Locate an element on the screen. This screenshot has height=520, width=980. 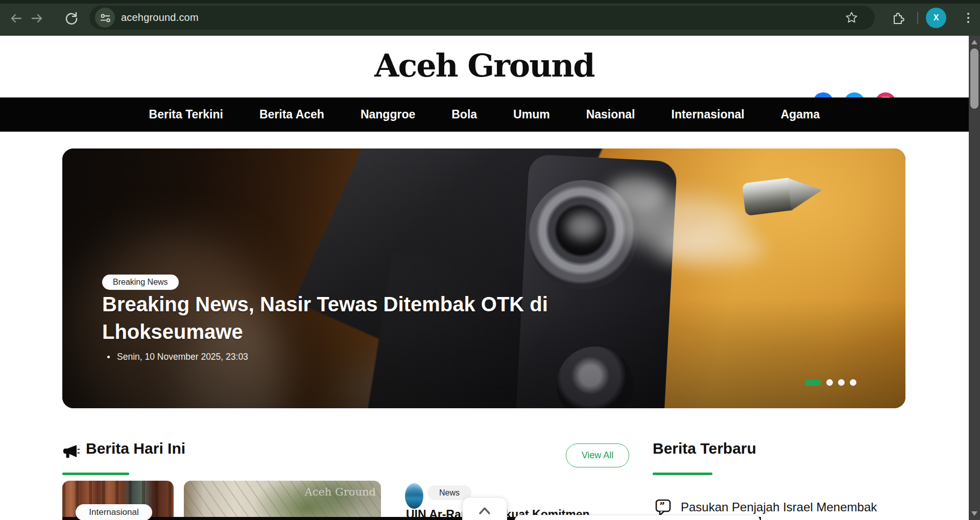
hero-date: Senin, 10 November 2025, 23:03 is located at coordinates (178, 357).